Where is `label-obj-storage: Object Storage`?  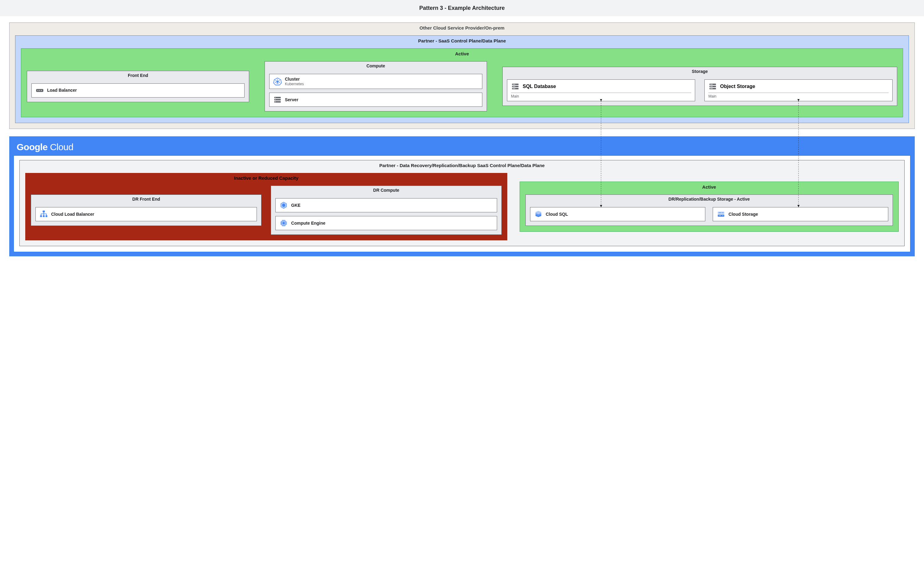 label-obj-storage: Object Storage is located at coordinates (738, 86).